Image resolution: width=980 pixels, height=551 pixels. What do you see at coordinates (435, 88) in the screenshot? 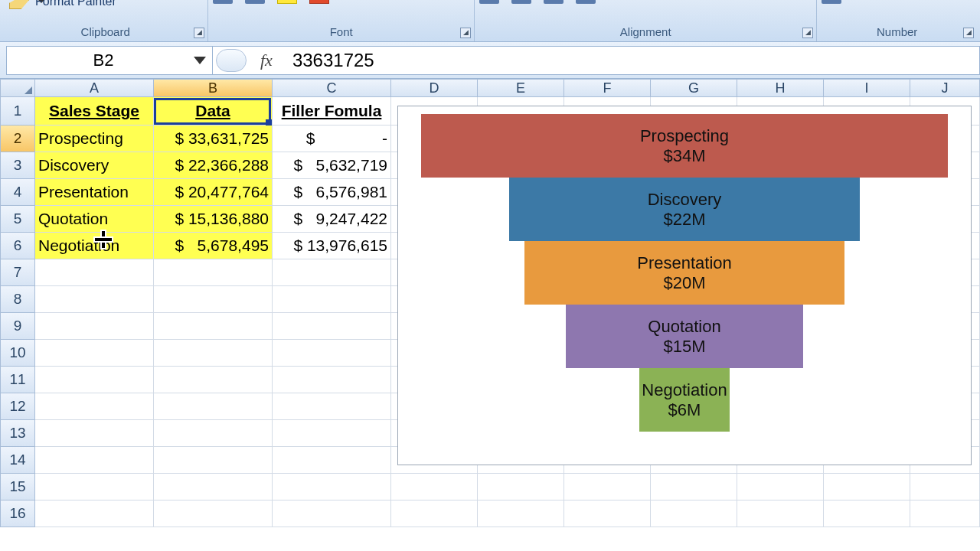
I see `column-header-D: D` at bounding box center [435, 88].